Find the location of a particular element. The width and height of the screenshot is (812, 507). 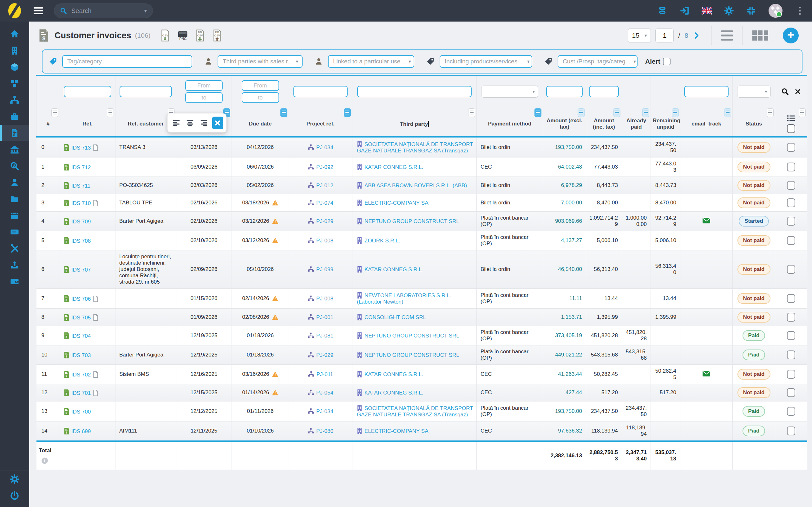

import-dbcsv-icon: DB CSV is located at coordinates (217, 36).